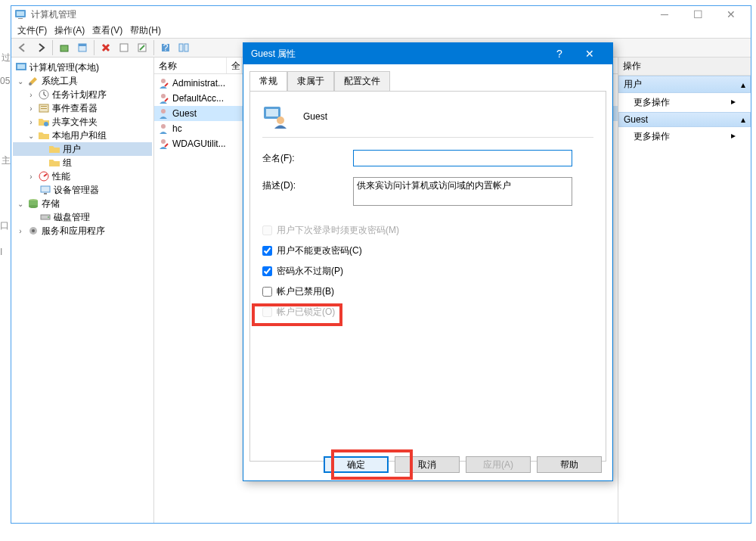 The image size is (756, 541). What do you see at coordinates (428, 312) in the screenshot?
I see `chk-locked: 帐户已锁定(O)` at bounding box center [428, 312].